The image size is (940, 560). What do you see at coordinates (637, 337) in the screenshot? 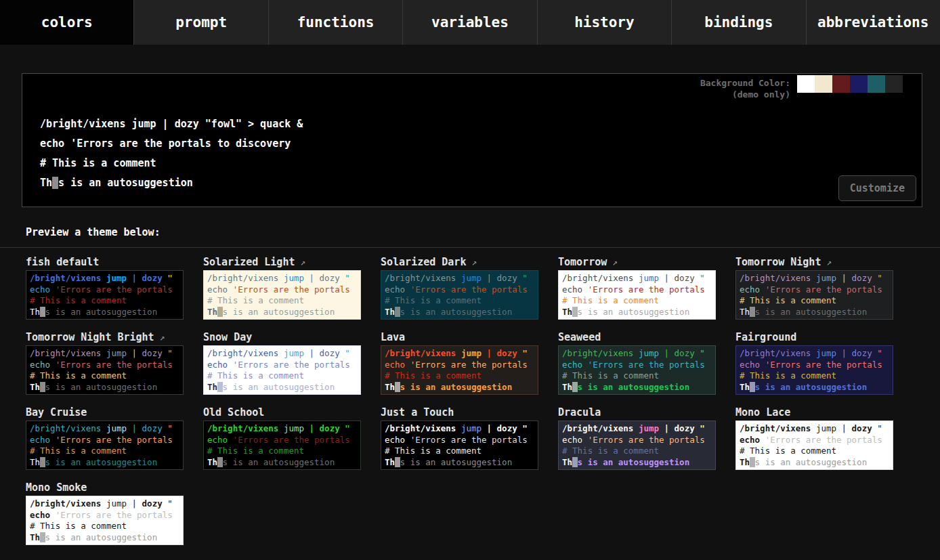
I see `theme-name: Seaweed` at bounding box center [637, 337].